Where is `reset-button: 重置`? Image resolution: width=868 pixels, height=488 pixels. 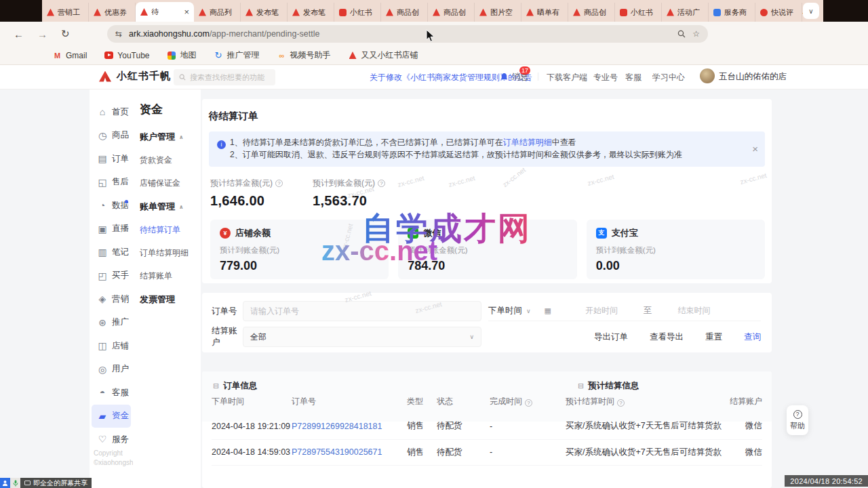 reset-button: 重置 is located at coordinates (713, 338).